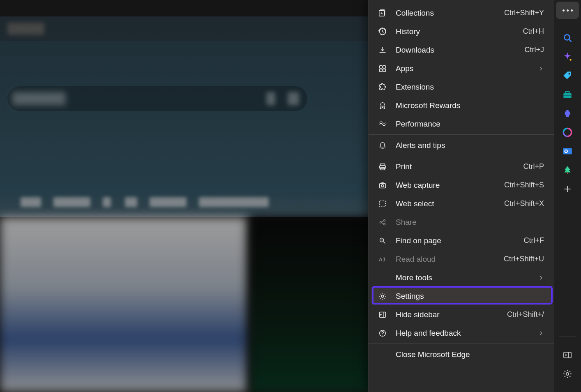 The height and width of the screenshot is (392, 581). I want to click on ellipsis-icon, so click(568, 11).